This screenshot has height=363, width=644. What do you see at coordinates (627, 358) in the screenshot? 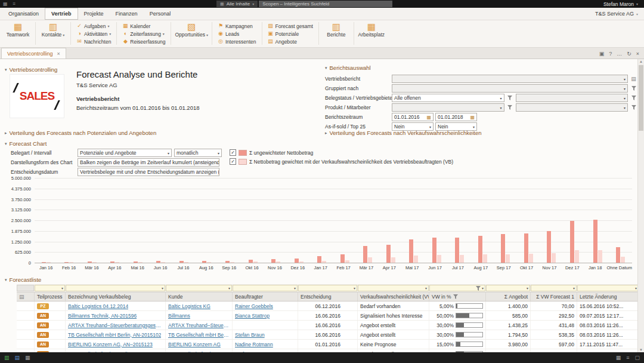
I see `list-view-icon: ≡` at bounding box center [627, 358].